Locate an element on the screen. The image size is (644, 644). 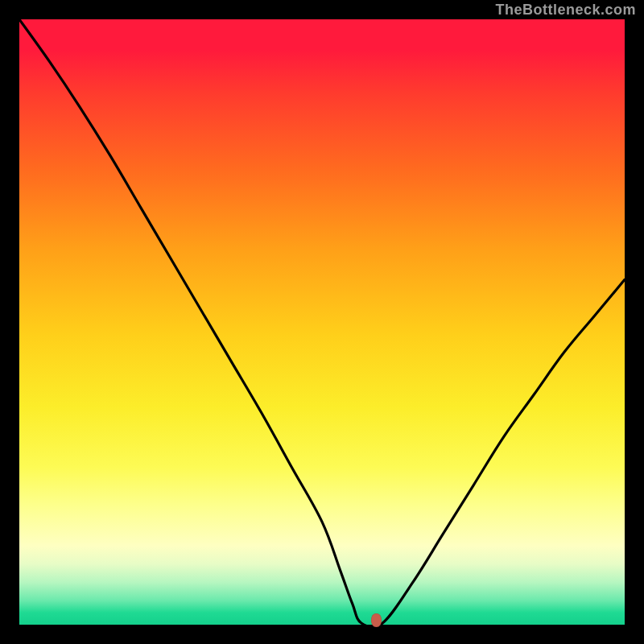
watermark-text: TheBottleneck.com is located at coordinates (565, 10).